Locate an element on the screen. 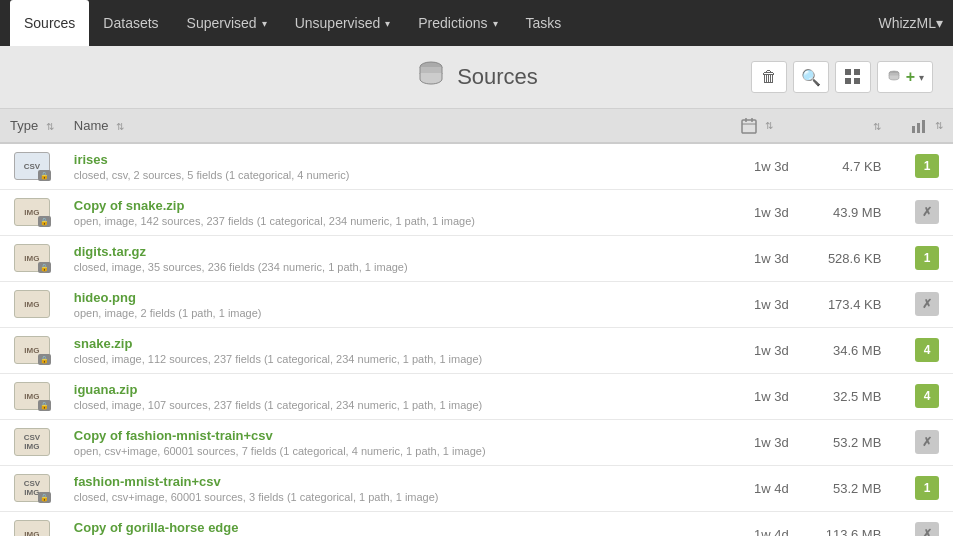  type-cell: CSVIMG 🔒 is located at coordinates (32, 488).